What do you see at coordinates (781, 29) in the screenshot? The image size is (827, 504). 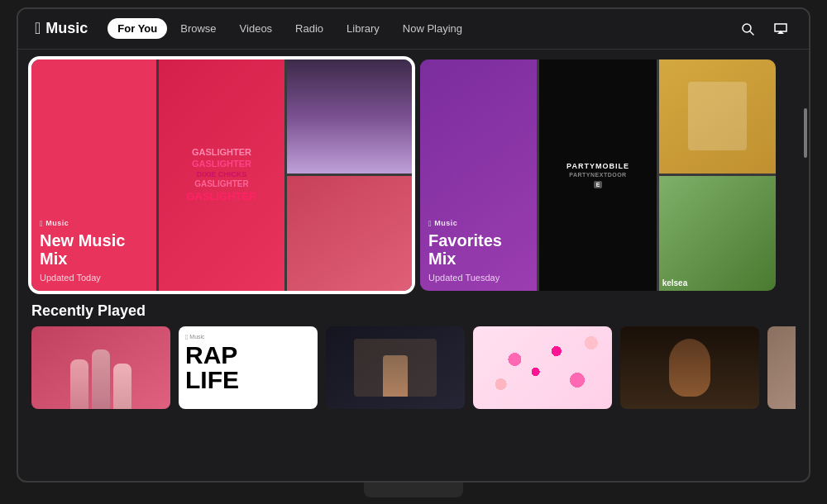 I see `airplay-button` at bounding box center [781, 29].